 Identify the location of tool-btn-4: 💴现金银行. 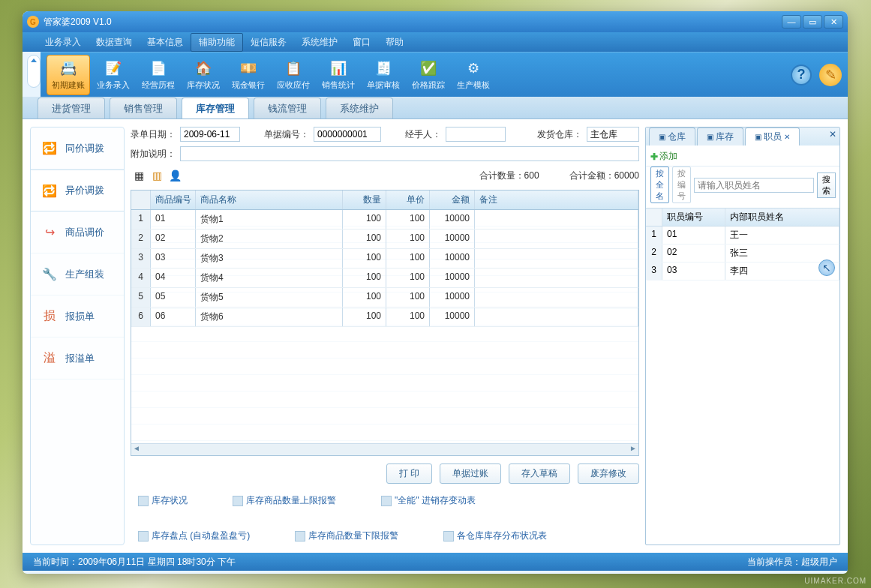
(248, 75).